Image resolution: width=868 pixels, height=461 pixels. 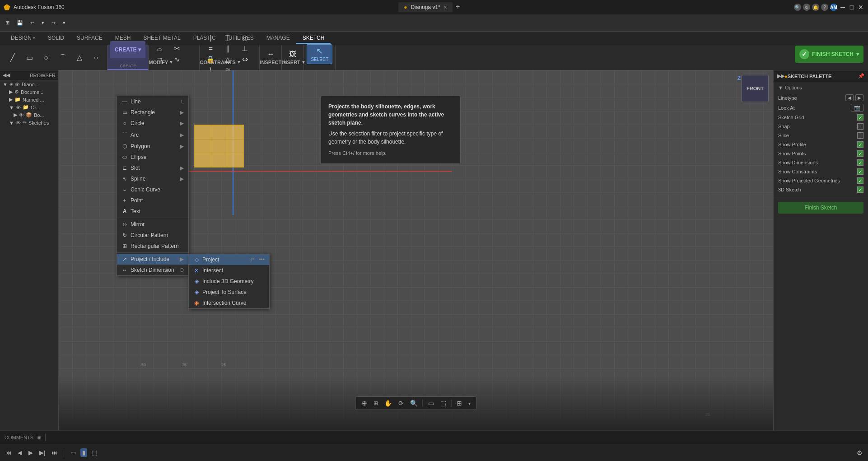 I want to click on tab-solid: SOLID, so click(x=56, y=38).